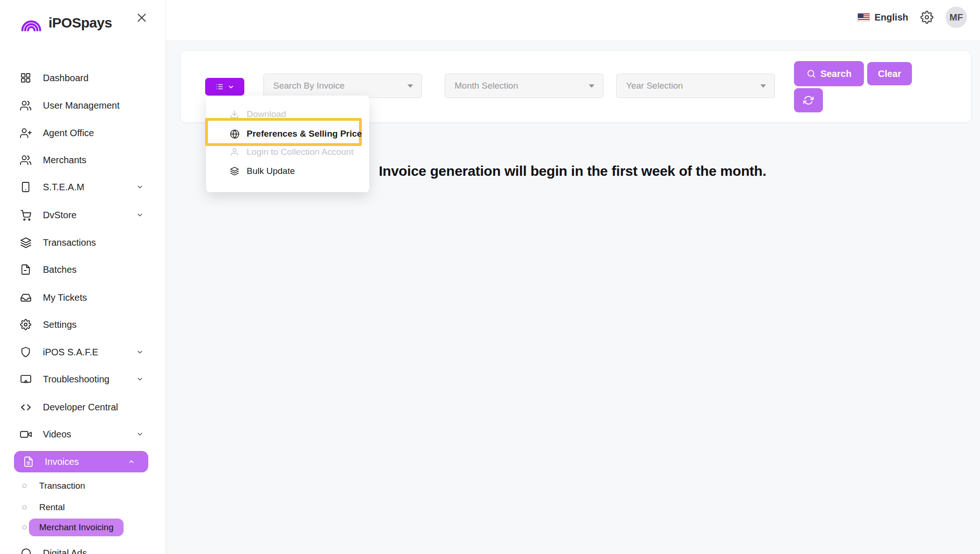 This screenshot has width=980, height=554. Describe the element at coordinates (60, 270) in the screenshot. I see `sidebar-item-label: Batches` at that location.